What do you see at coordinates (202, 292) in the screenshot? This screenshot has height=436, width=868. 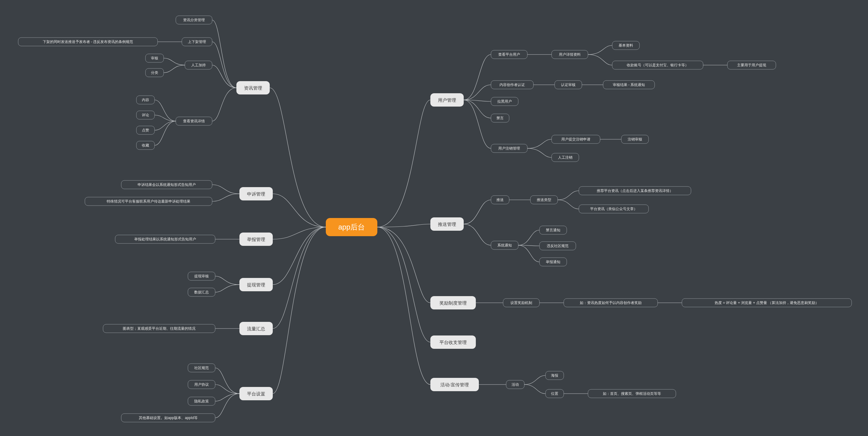 I see `svg-text: 数据汇总` at bounding box center [202, 292].